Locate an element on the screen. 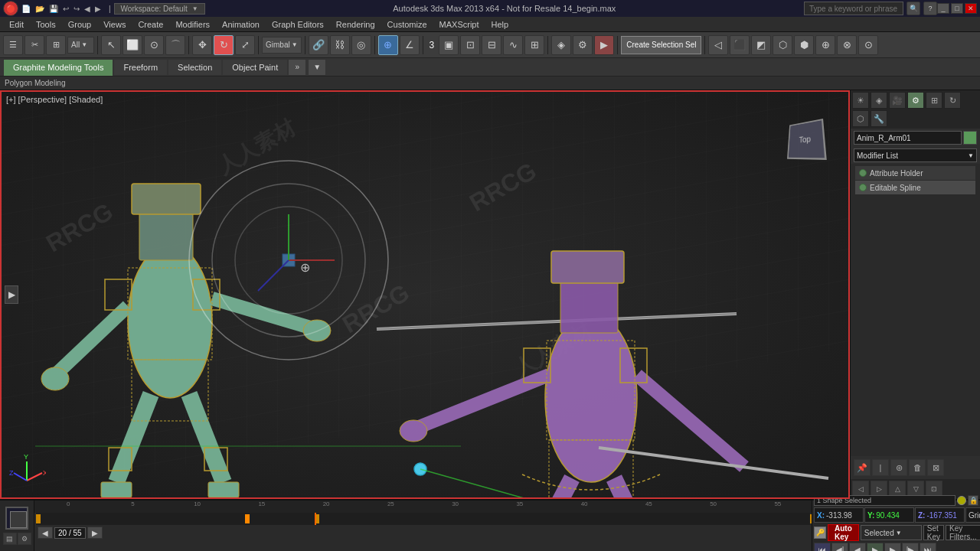  configure-icon: | is located at coordinates (880, 468).